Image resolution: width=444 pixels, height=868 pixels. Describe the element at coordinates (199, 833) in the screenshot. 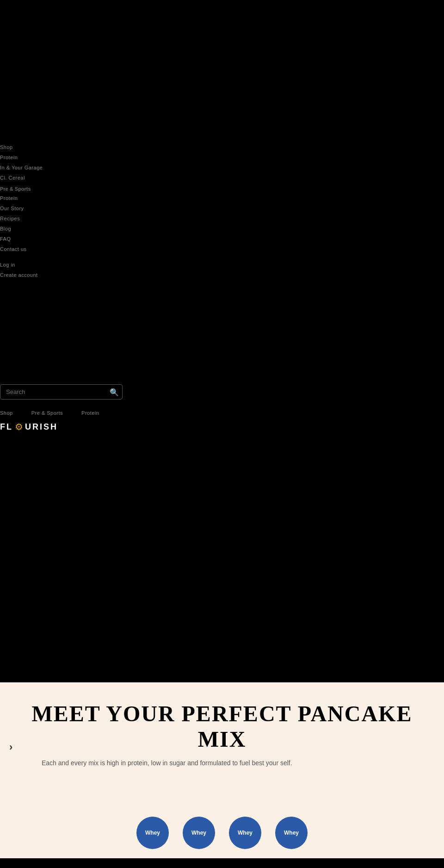

I see `whey-badge-2: Whey` at that location.